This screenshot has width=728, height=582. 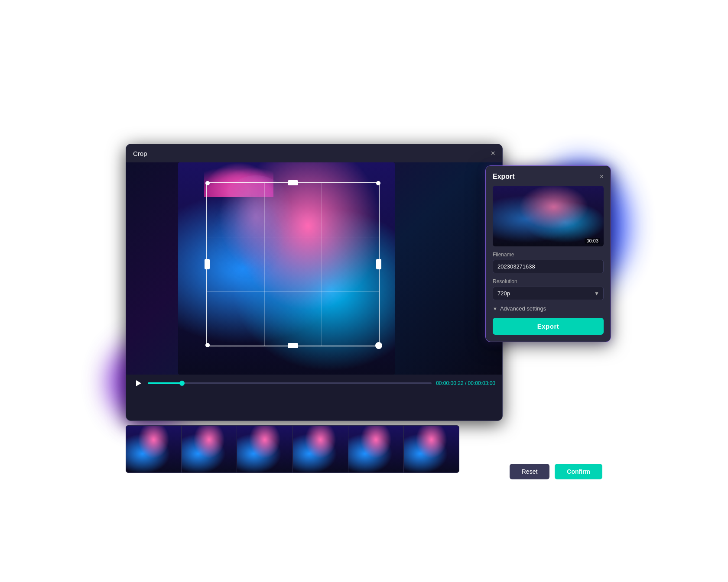 What do you see at coordinates (556, 472) in the screenshot?
I see `bottom-buttons: Reset Confirm` at bounding box center [556, 472].